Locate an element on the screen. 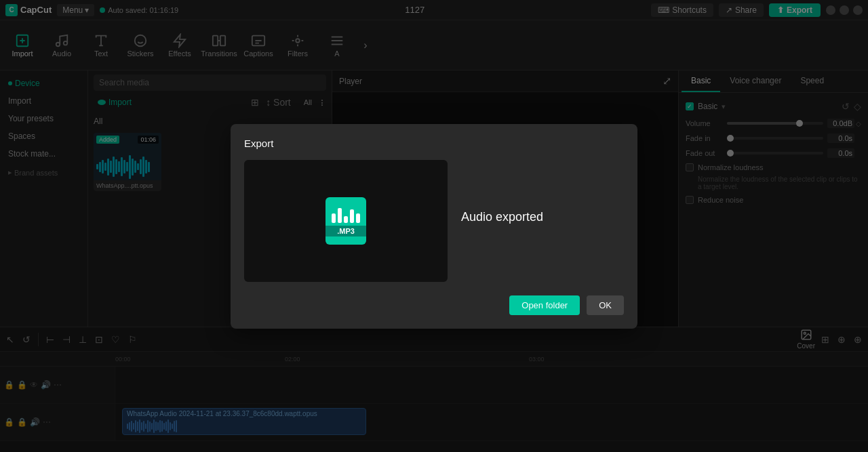 This screenshot has height=452, width=868. mp3-file-icon: .MP3 is located at coordinates (346, 221).